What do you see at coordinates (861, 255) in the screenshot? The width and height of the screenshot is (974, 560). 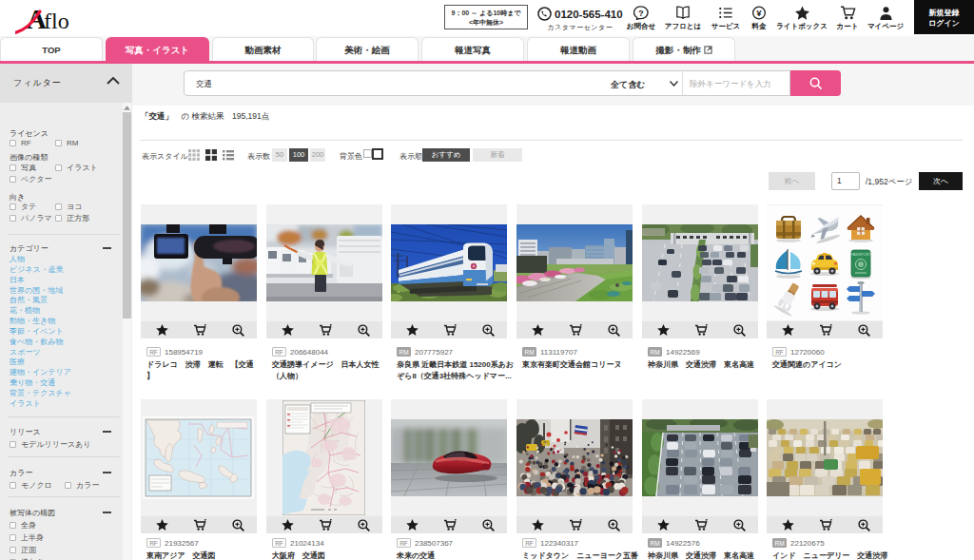 I see `svg-text: PASSPORT` at bounding box center [861, 255].